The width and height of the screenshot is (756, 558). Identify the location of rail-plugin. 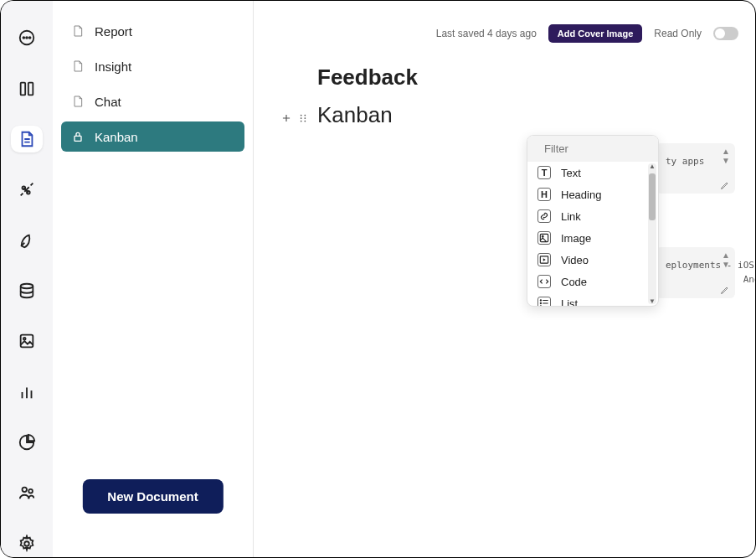
(27, 189).